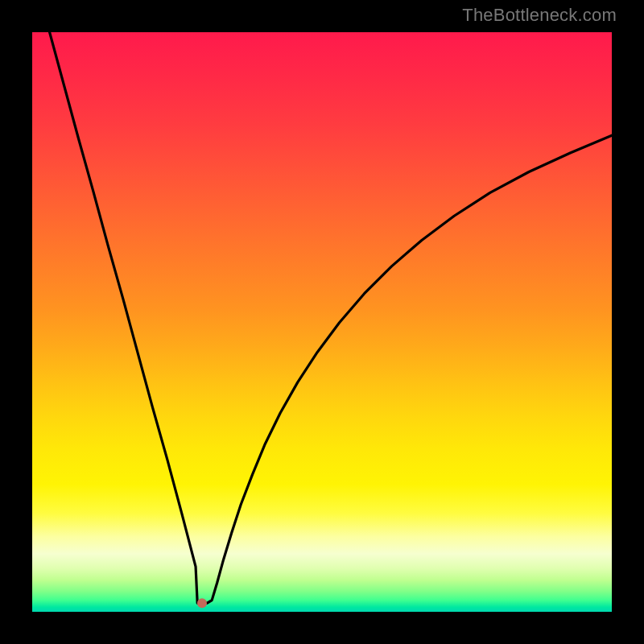  What do you see at coordinates (539, 15) in the screenshot?
I see `watermark-label: TheBottleneck.com` at bounding box center [539, 15].